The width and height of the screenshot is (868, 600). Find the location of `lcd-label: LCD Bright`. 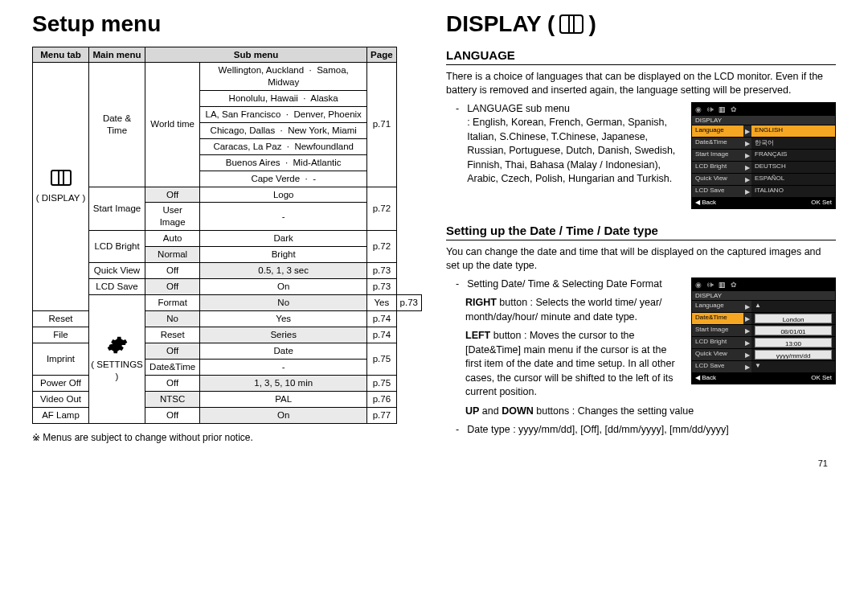

lcd-label: LCD Bright is located at coordinates (718, 167).